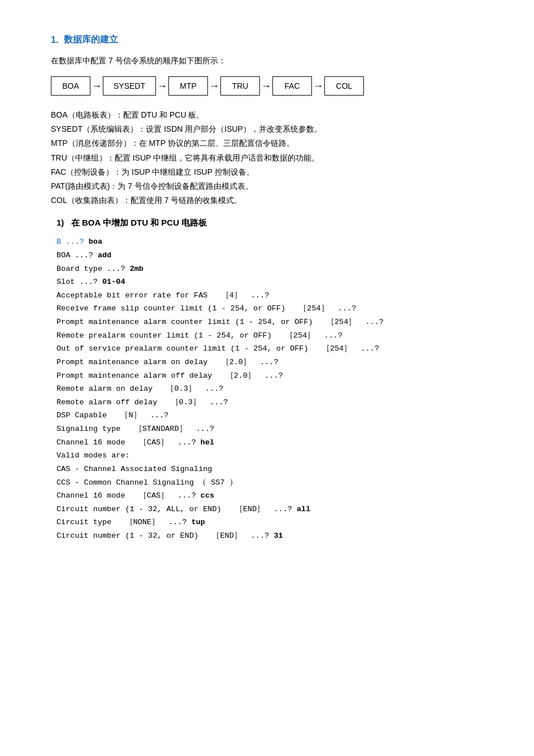 This screenshot has height=756, width=534. I want to click on section-heading: 数据库的建立, so click(91, 40).